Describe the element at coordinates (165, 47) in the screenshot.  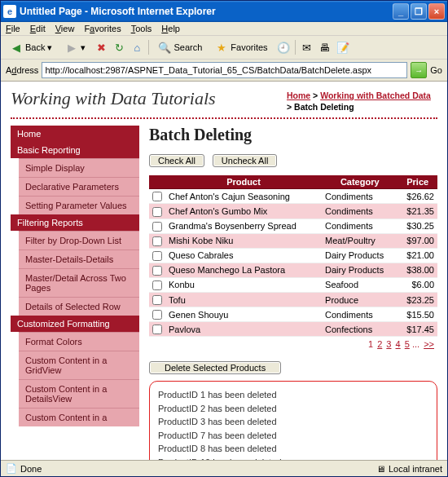
I see `search-icon: 🔍` at that location.